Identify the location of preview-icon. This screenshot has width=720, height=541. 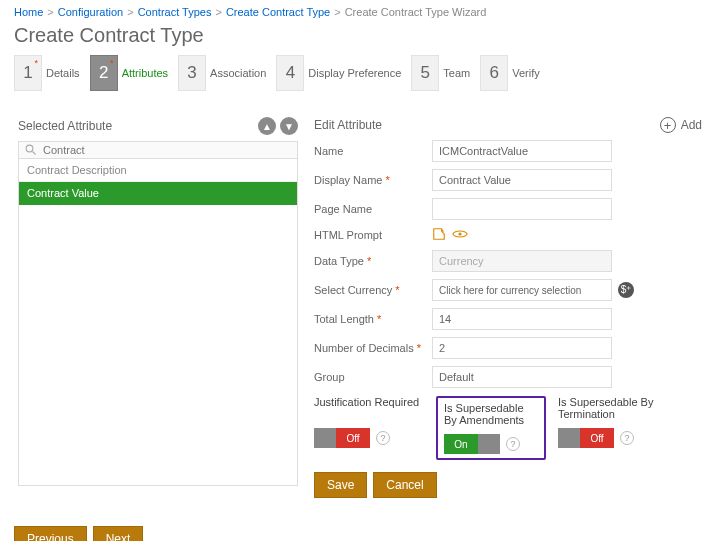
(460, 235).